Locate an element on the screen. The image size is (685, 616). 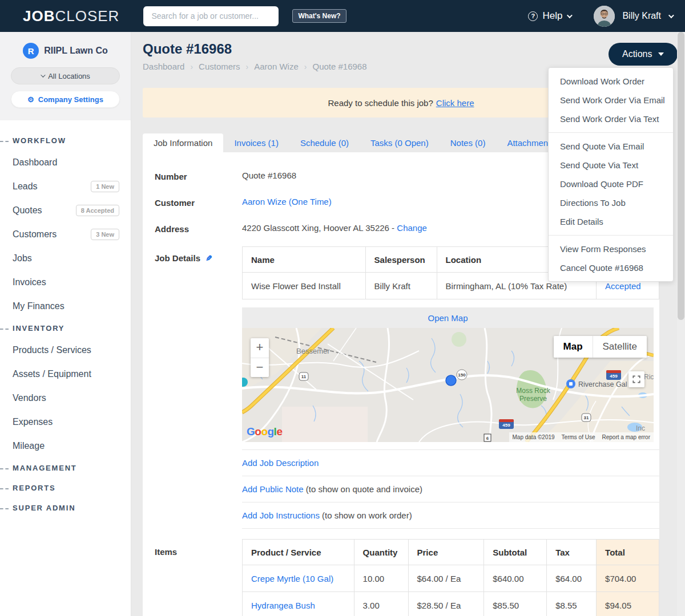
map-type-satellite-button: Satellite is located at coordinates (620, 347).